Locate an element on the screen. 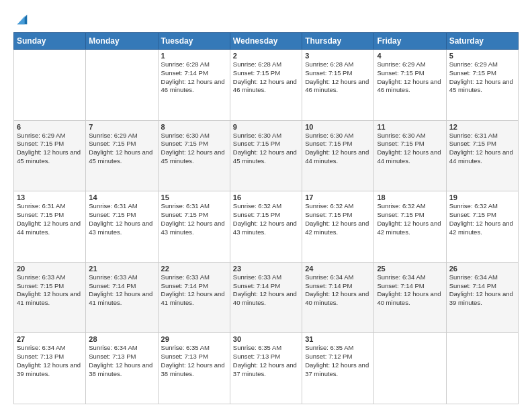  day-number: 26 is located at coordinates (482, 269).